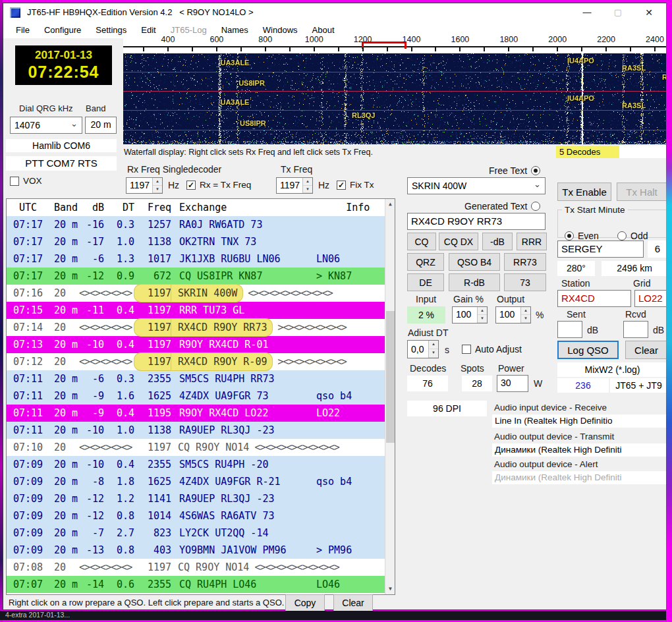 This screenshot has width=672, height=622. Describe the element at coordinates (200, 242) in the screenshot. I see `table-row: 07:1720 m-171.01138OK2TRN TNX 73` at that location.